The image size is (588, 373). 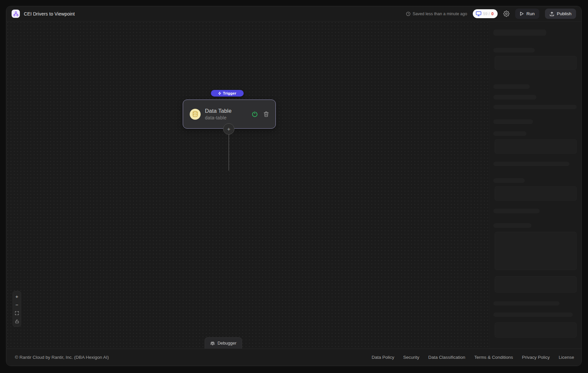 I want to click on error-count-badge: 0, so click(x=493, y=14).